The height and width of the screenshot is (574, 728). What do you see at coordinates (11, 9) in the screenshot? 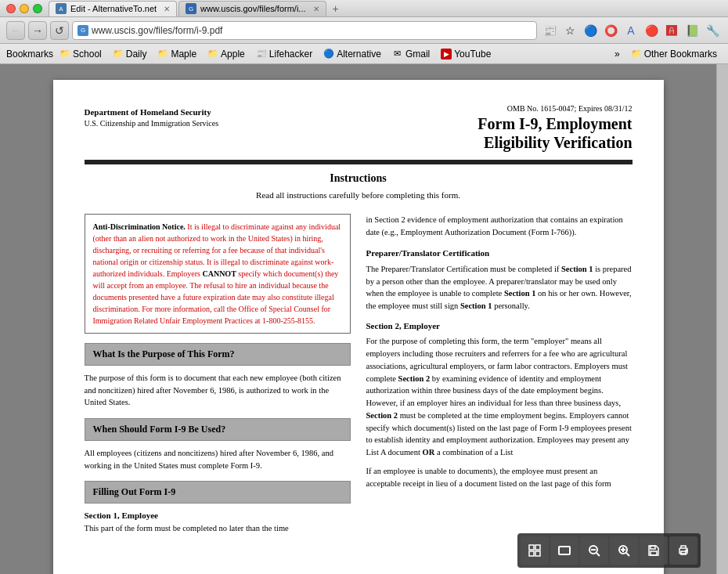
I see `close-button` at bounding box center [11, 9].